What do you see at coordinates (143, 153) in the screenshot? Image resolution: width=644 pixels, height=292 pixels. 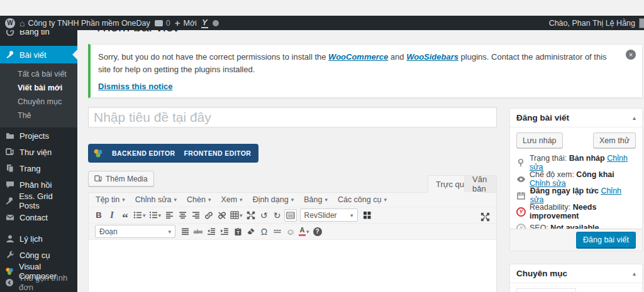 I see `backend-editor-button: BACKEND EDITOR` at bounding box center [143, 153].